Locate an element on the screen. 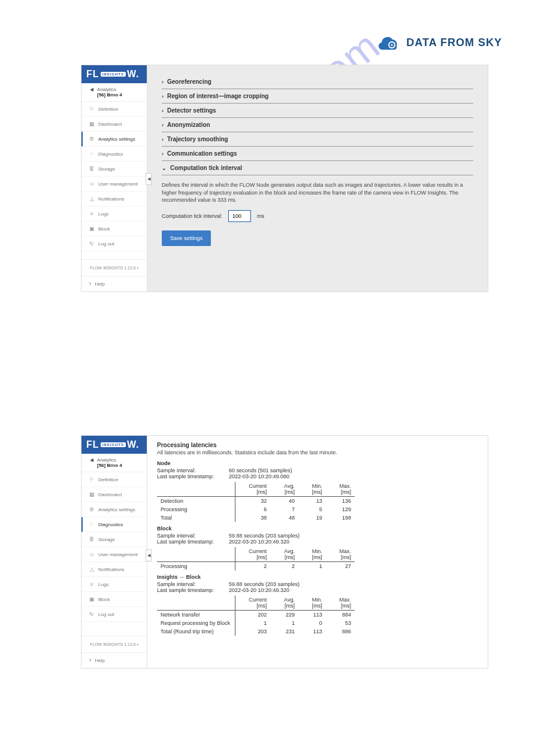 This screenshot has width=535, height=756. table-row: Processing22127 is located at coordinates (256, 566).